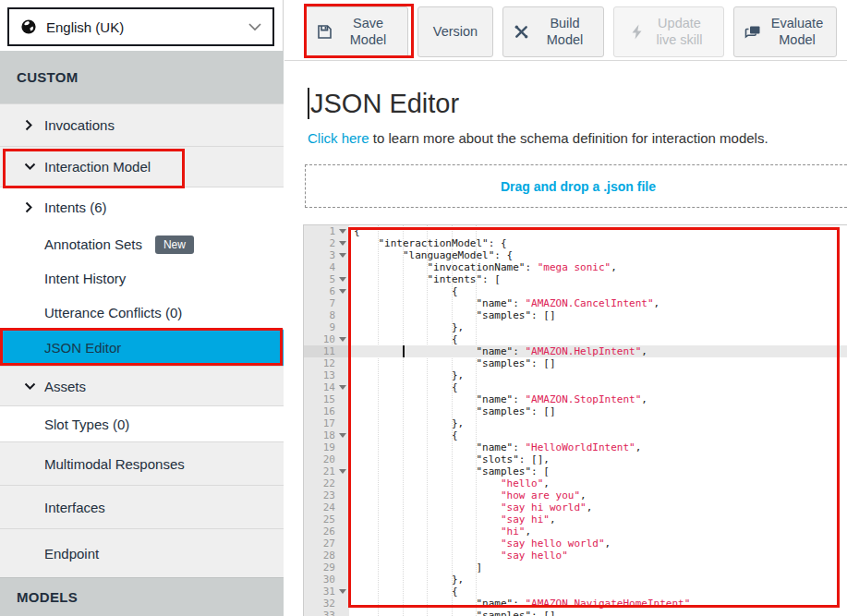  I want to click on gutter-line-number: 1, so click(327, 231).